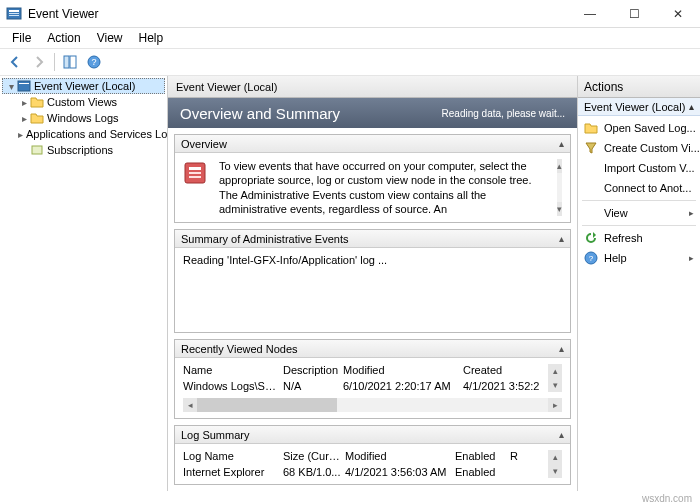  Describe the element at coordinates (314, 472) in the screenshot. I see `cell-size: 68 KB/1.0...` at that location.